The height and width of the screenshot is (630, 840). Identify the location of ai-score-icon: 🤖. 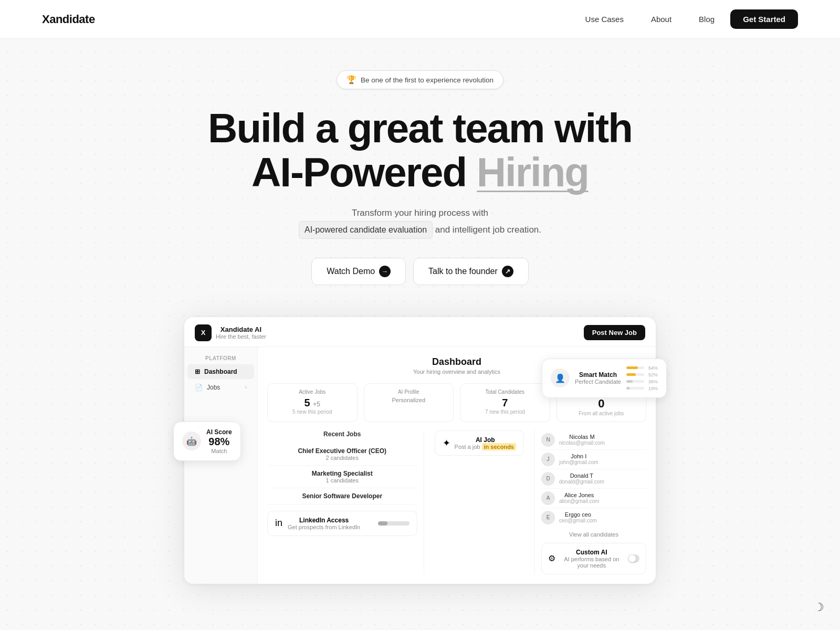
(192, 441).